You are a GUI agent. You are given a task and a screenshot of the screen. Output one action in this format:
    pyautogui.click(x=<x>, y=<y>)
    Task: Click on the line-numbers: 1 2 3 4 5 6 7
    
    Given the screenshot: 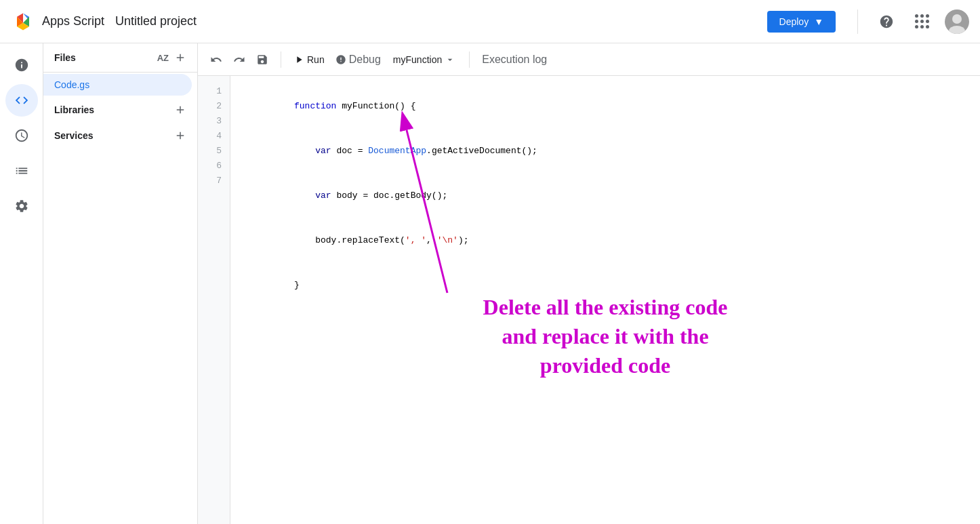 What is the action you would take?
    pyautogui.click(x=214, y=300)
    